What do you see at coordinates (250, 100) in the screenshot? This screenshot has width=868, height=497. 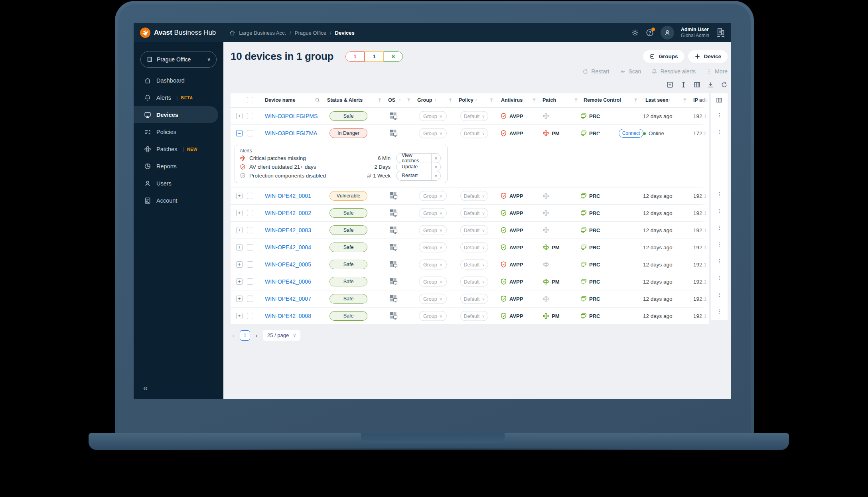 I see `select-all-checkbox` at bounding box center [250, 100].